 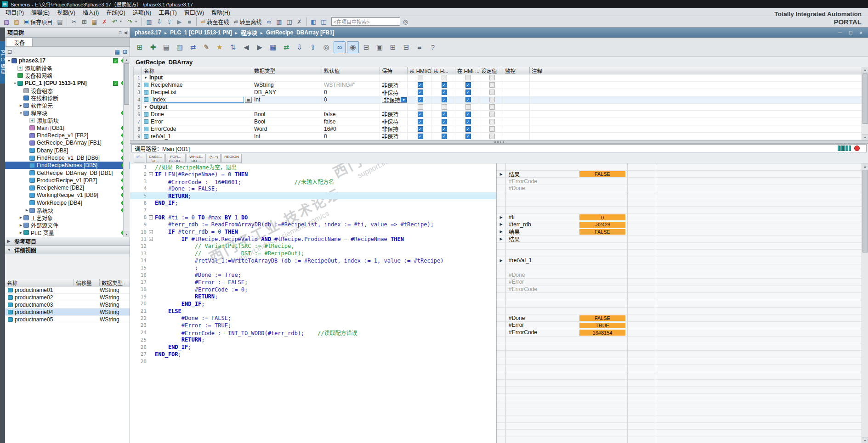 What do you see at coordinates (351, 129) in the screenshot?
I see `default-value-cell: 16#0` at bounding box center [351, 129].